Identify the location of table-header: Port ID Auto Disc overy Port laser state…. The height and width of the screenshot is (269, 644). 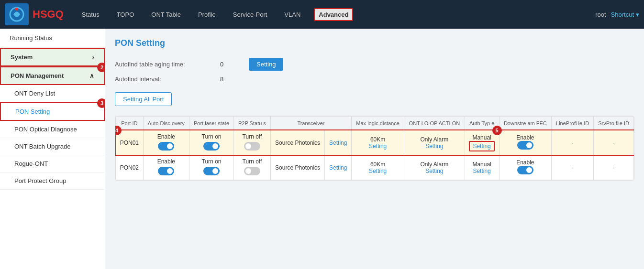
(375, 123).